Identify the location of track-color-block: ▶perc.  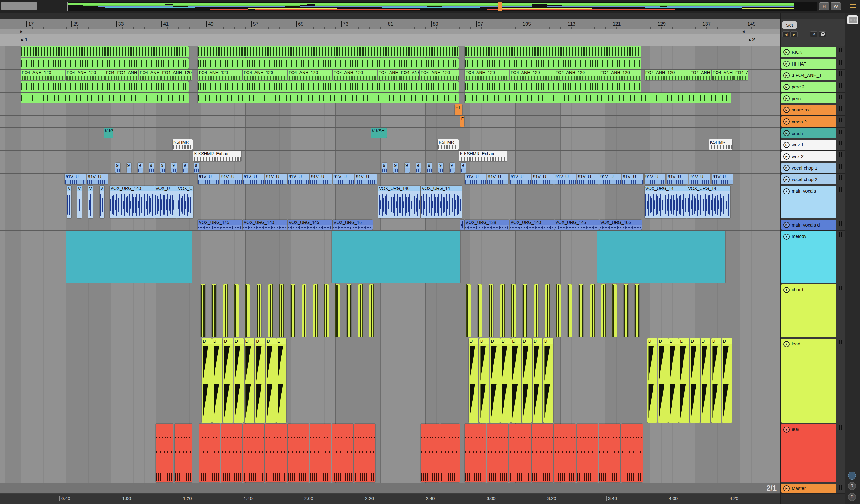
(809, 98).